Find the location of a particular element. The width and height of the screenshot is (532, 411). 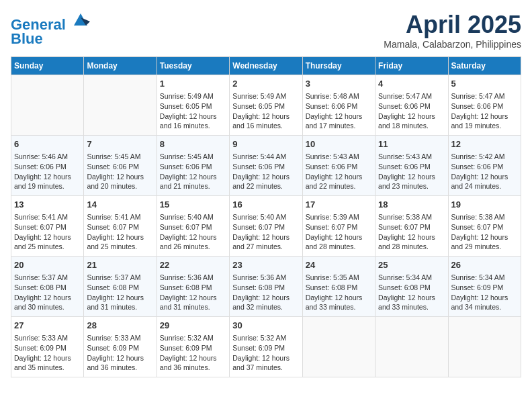

calendar-week-1: 1Sunrise: 5:49 AMSunset: 6:05 PMDaylight… is located at coordinates (266, 105).